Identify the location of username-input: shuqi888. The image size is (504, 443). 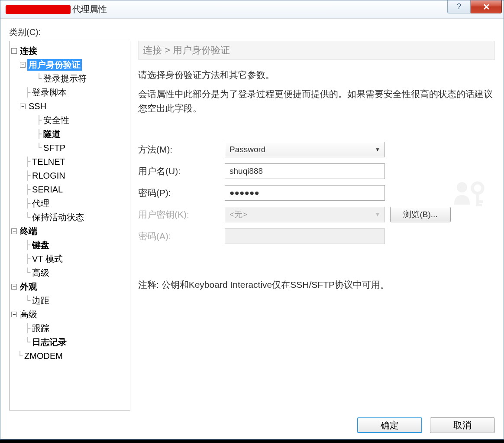
(305, 171).